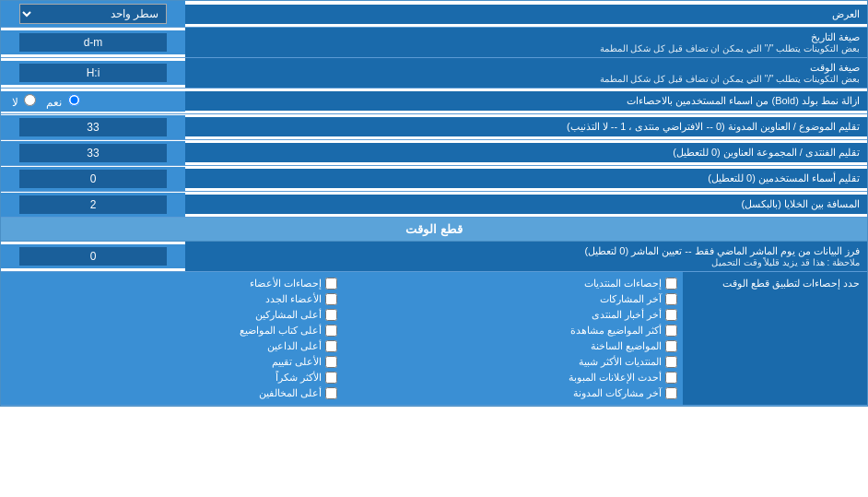 The image size is (868, 497). I want to click on cb-top-rated, so click(332, 361).